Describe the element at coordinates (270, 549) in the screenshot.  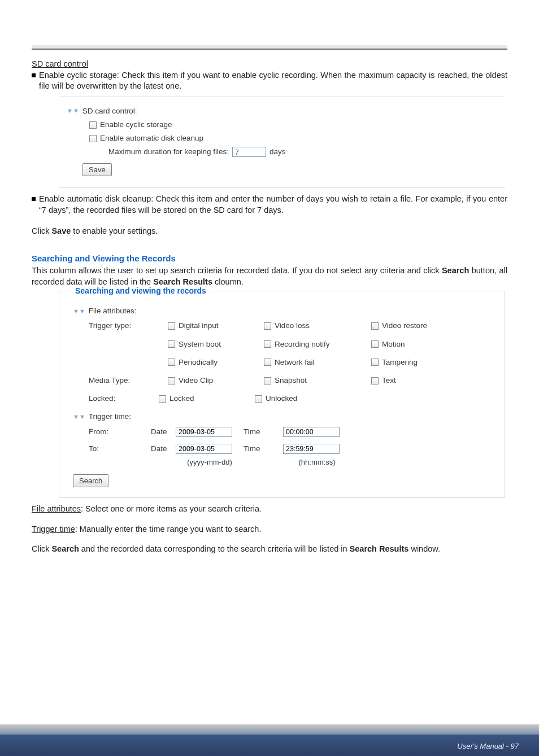
I see `click-search-desc: Click Search and the recorded data corre…` at that location.